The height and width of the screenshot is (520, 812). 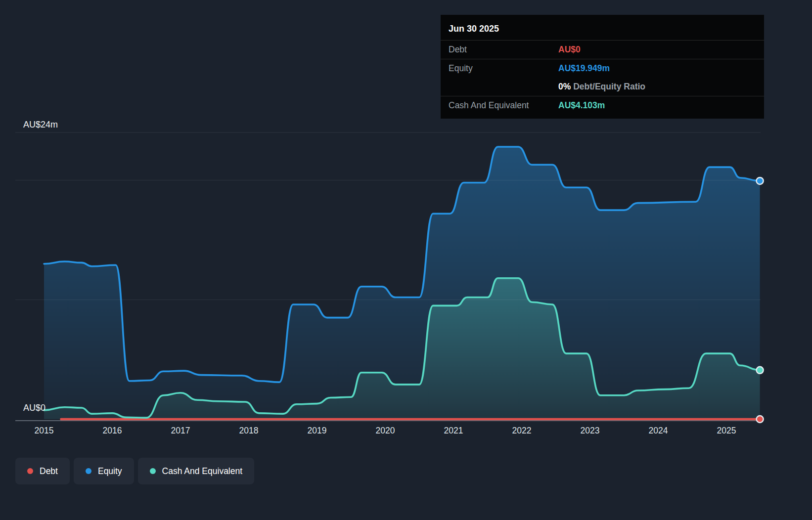 I want to click on svg-text: 2022, so click(x=522, y=431).